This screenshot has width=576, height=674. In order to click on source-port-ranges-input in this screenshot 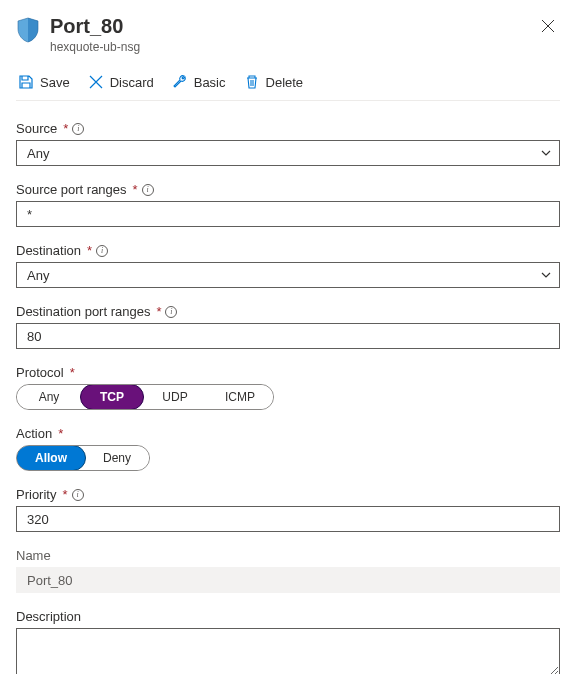, I will do `click(288, 214)`.